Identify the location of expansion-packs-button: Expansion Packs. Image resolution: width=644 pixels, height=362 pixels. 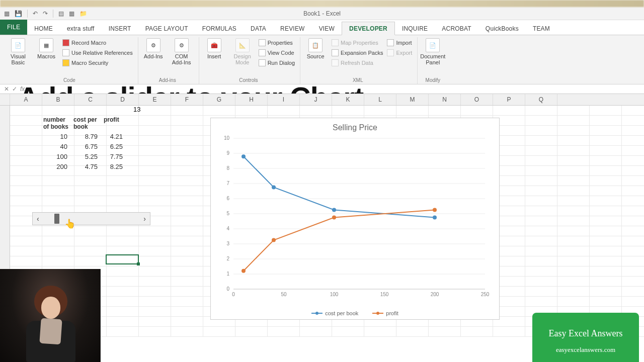
(357, 53).